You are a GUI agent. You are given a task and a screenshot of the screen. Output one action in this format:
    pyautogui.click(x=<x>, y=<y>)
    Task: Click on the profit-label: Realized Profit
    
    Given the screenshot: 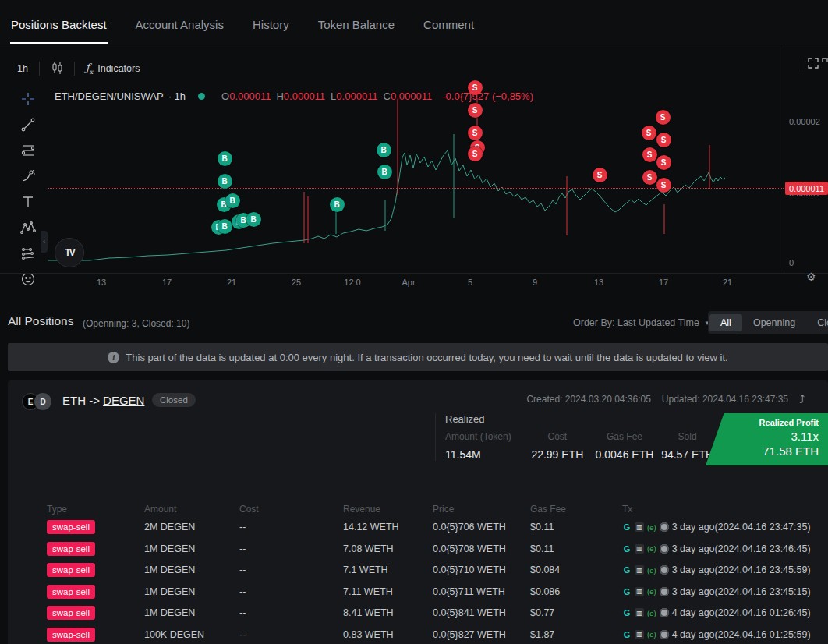 What is the action you would take?
    pyautogui.click(x=763, y=423)
    